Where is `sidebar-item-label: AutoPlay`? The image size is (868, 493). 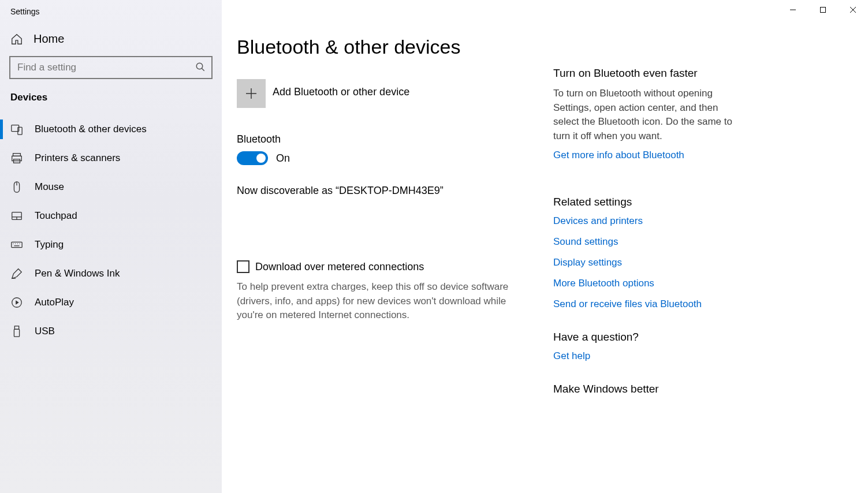 sidebar-item-label: AutoPlay is located at coordinates (54, 302).